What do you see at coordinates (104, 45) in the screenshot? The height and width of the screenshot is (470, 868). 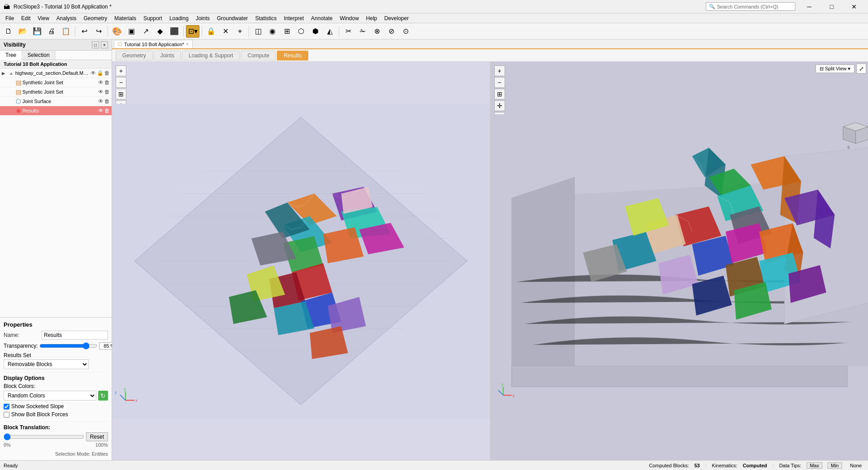 I see `visibility-close-button: ×` at bounding box center [104, 45].